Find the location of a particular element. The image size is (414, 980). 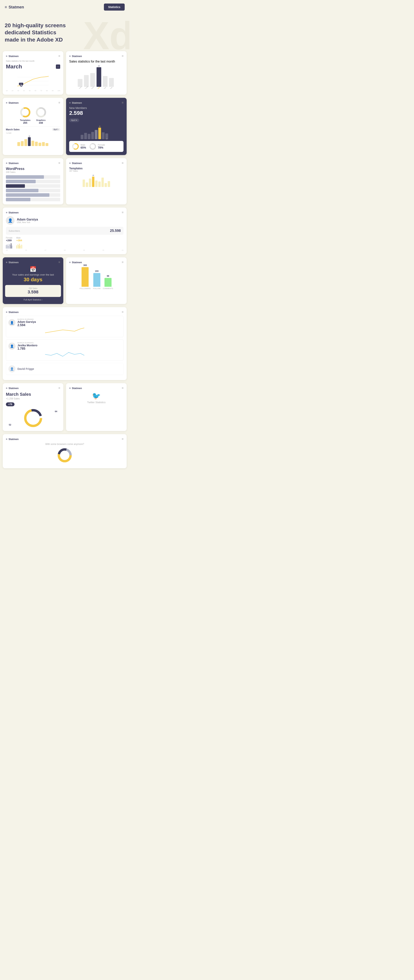

person-david-info: David Frigge is located at coordinates (26, 369).